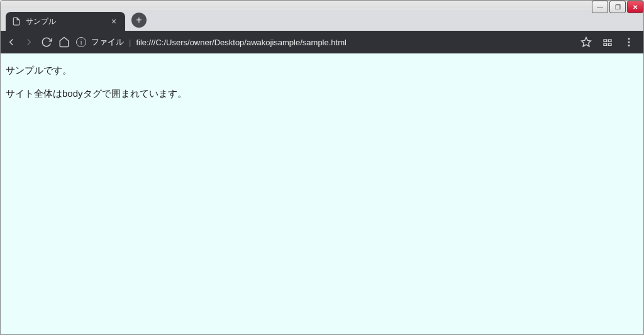 This screenshot has height=335, width=644. I want to click on menu-icon, so click(629, 42).